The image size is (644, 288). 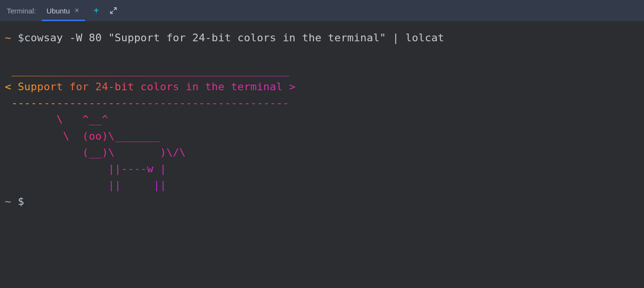 What do you see at coordinates (95, 153) in the screenshot?
I see `cow3-text: (__)\ )\/\` at bounding box center [95, 153].